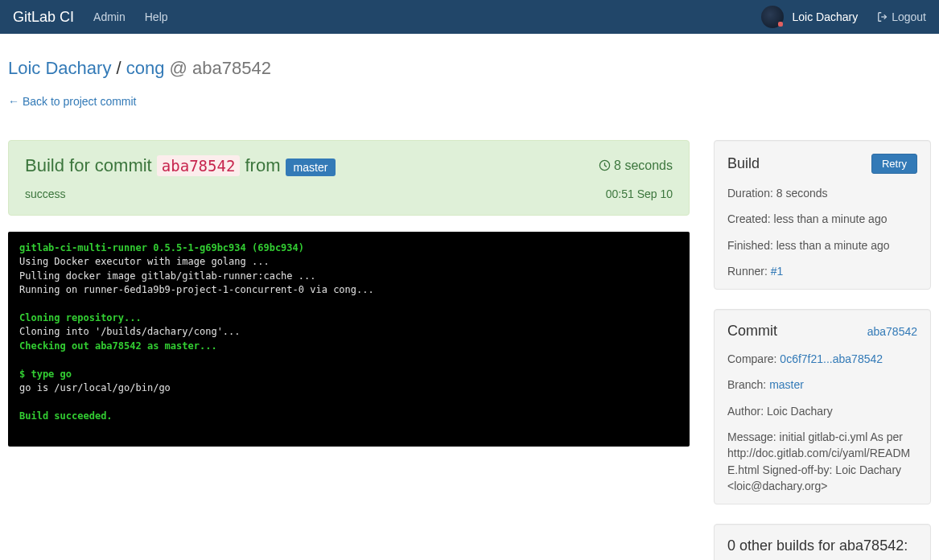  I want to click on log-line: Checking out aba78542 as master..., so click(349, 346).